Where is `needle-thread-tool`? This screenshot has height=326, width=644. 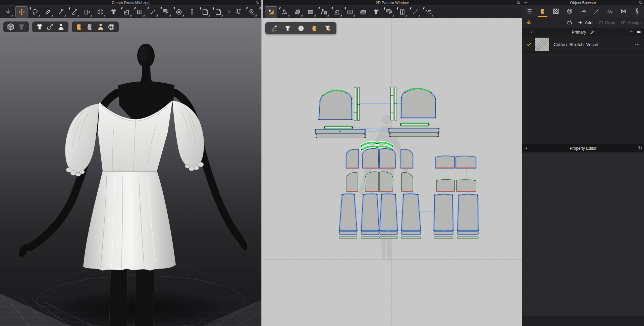 needle-thread-tool is located at coordinates (274, 28).